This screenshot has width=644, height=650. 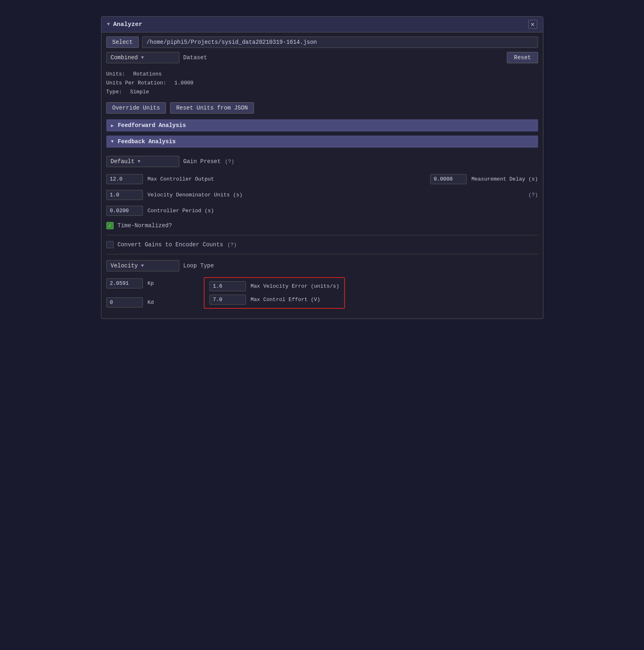 What do you see at coordinates (151, 295) in the screenshot?
I see `left-gains: Kp Kd` at bounding box center [151, 295].